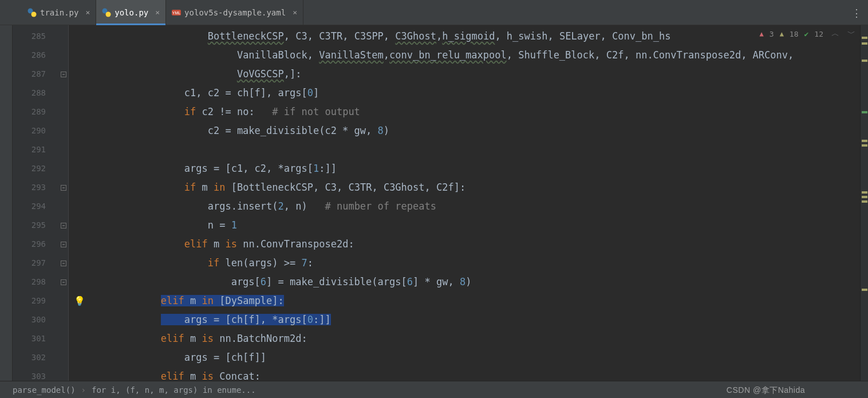  Describe the element at coordinates (35, 301) in the screenshot. I see `line-number: 299` at that location.